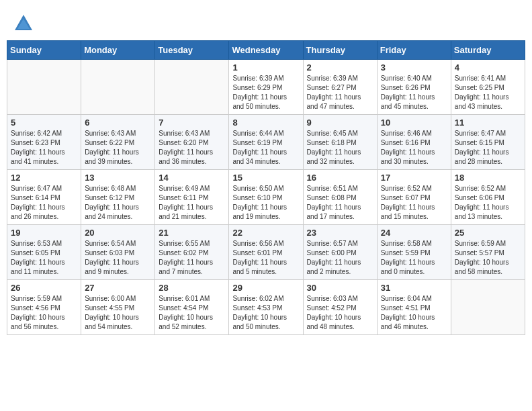 Image resolution: width=532 pixels, height=411 pixels. What do you see at coordinates (340, 313) in the screenshot?
I see `day-info: Sunrise: 6:03 AM Sunset: 4:52 PM Dayligh…` at bounding box center [340, 313].